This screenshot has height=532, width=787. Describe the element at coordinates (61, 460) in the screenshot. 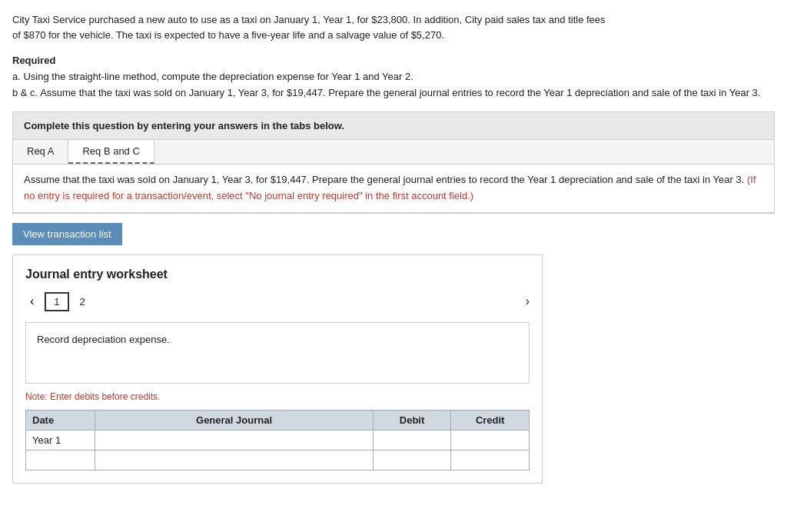

I see `row2-date` at that location.